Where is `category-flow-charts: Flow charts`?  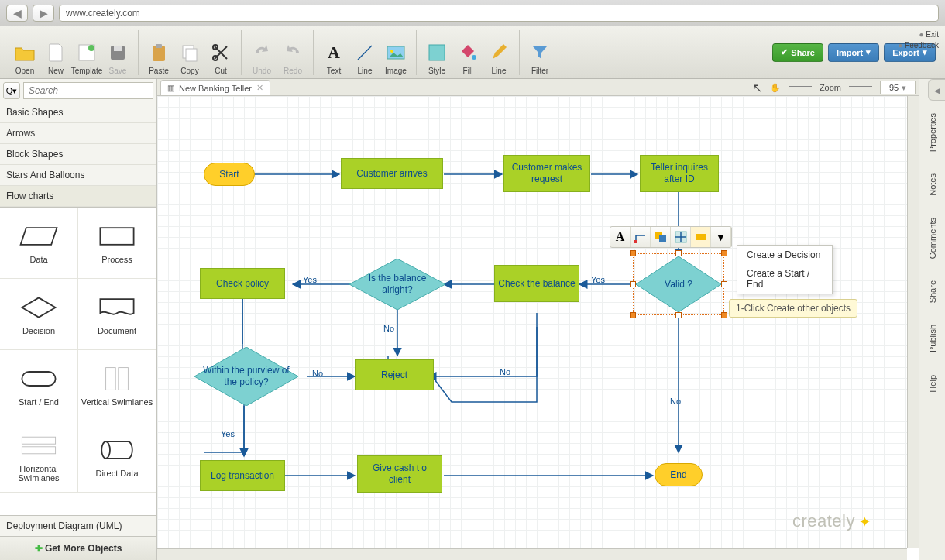 category-flow-charts: Flow charts is located at coordinates (78, 197).